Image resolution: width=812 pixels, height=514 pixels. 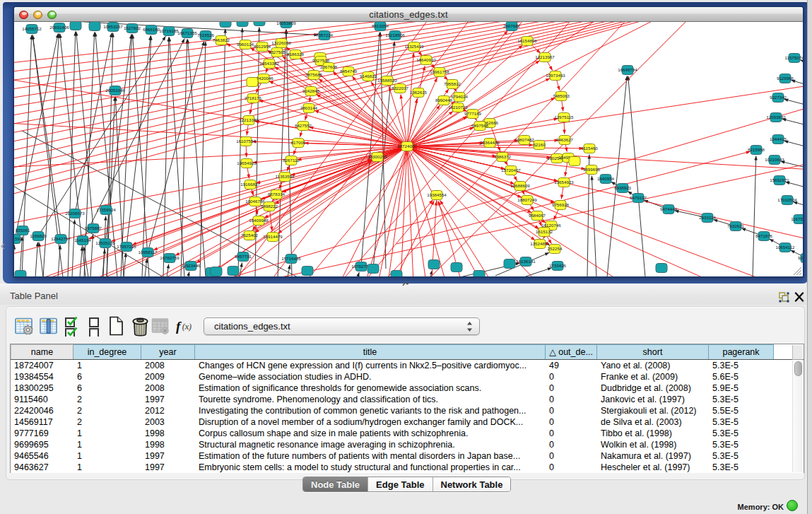 What do you see at coordinates (414, 47) in the screenshot?
I see `graph-node: 11325419` at bounding box center [414, 47].